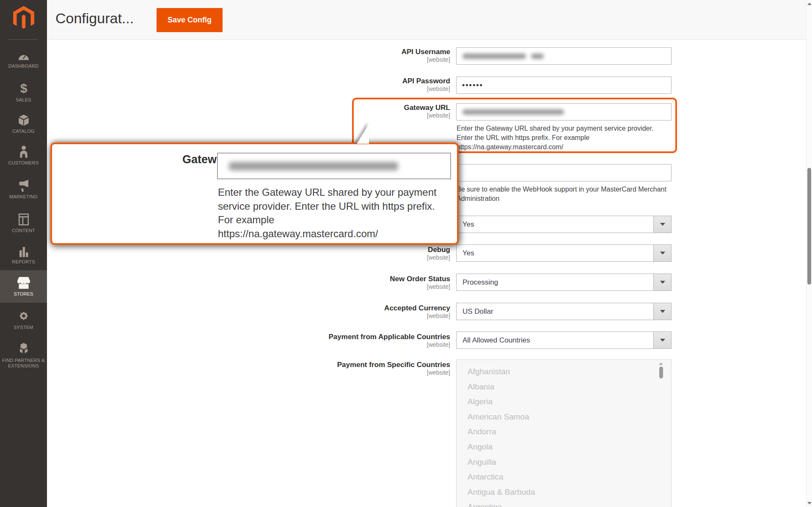 Image resolution: width=812 pixels, height=507 pixels. I want to click on popup-gateway-url-input, so click(334, 166).